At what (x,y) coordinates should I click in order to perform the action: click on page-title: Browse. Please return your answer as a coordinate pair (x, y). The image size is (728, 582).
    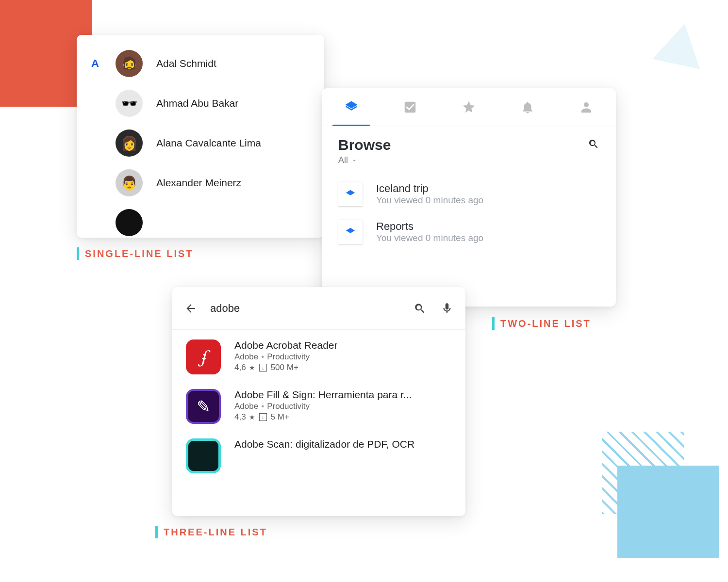
    Looking at the image, I should click on (364, 145).